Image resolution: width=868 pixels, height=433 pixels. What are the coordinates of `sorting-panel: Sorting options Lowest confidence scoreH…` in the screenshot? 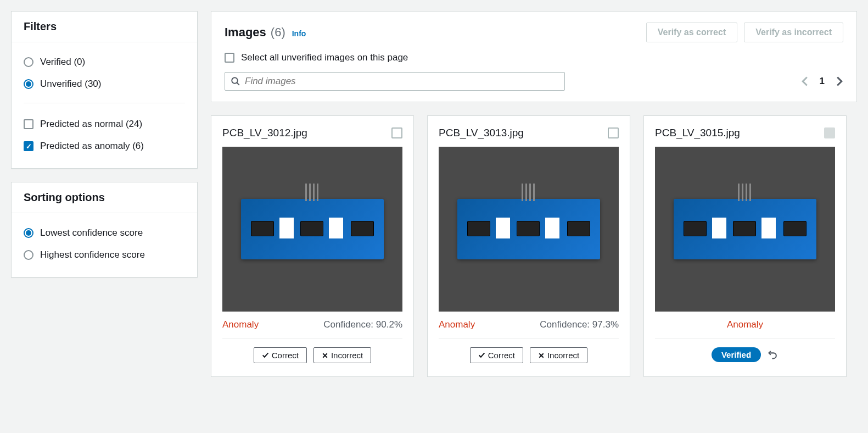 It's located at (104, 230).